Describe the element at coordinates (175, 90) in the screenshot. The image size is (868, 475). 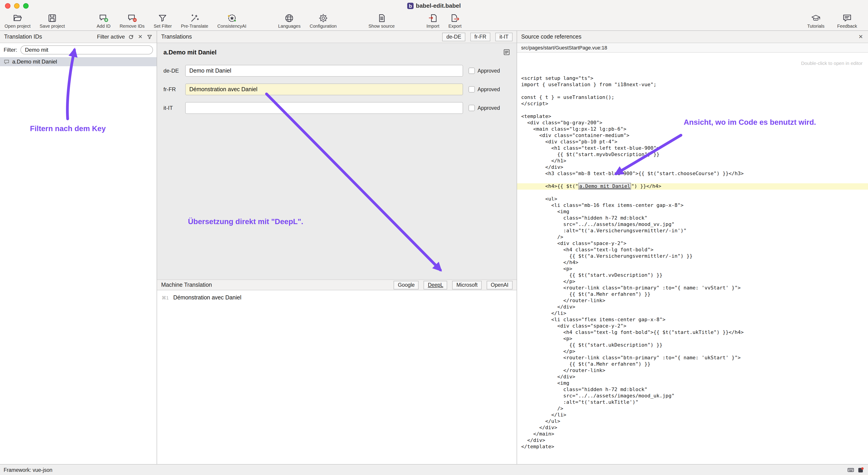
I see `language-label: fr-FR` at that location.